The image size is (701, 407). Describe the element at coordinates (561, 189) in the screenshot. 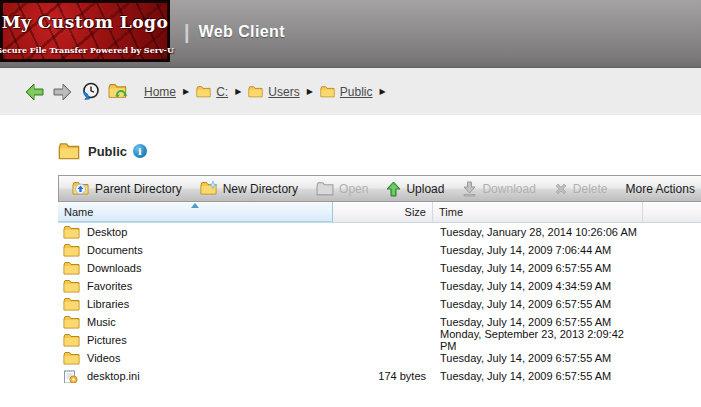

I see `x-mark-icon` at that location.